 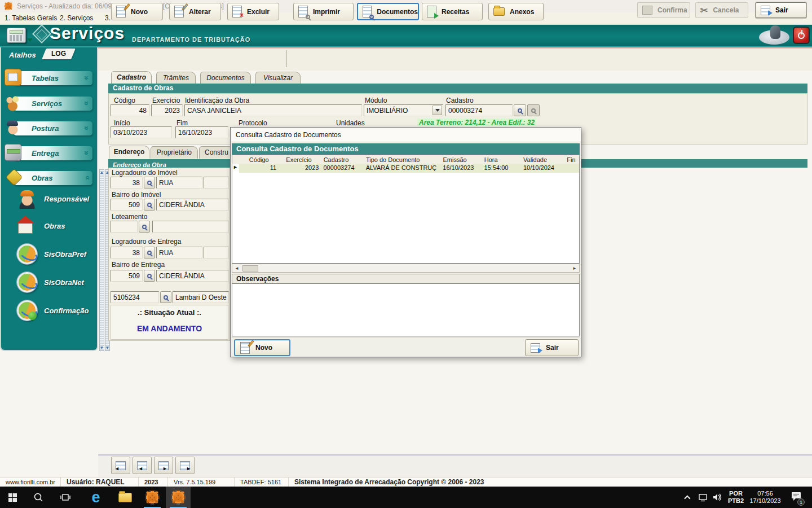 I want to click on notification-center-button: 1, so click(x=796, y=497).